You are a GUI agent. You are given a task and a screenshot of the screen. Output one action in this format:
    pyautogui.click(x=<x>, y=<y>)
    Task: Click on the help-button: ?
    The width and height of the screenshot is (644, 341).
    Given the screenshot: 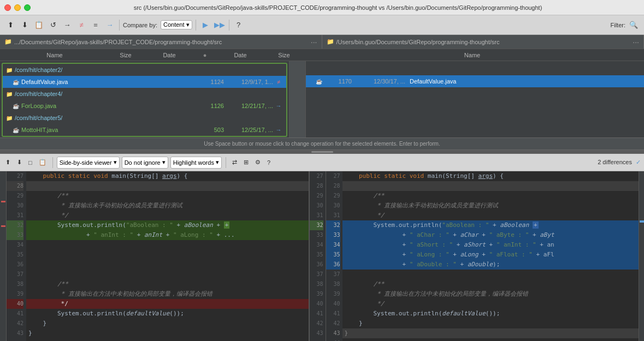 What is the action you would take?
    pyautogui.click(x=239, y=25)
    